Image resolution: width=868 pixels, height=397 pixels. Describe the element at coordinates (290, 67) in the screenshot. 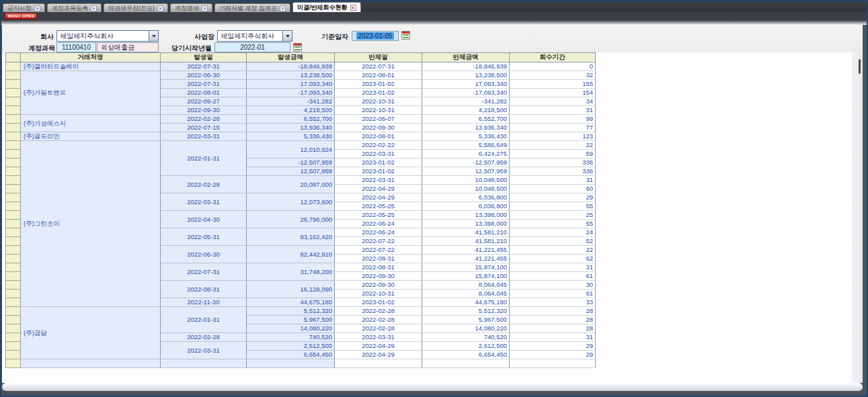

I see `occurrence-amount-cell: -18,846,939` at that location.